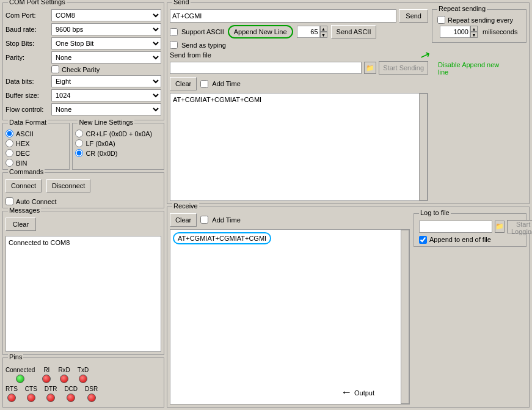 The height and width of the screenshot is (410, 532). I want to click on send-ascii-button: Send ASCII, so click(354, 32).